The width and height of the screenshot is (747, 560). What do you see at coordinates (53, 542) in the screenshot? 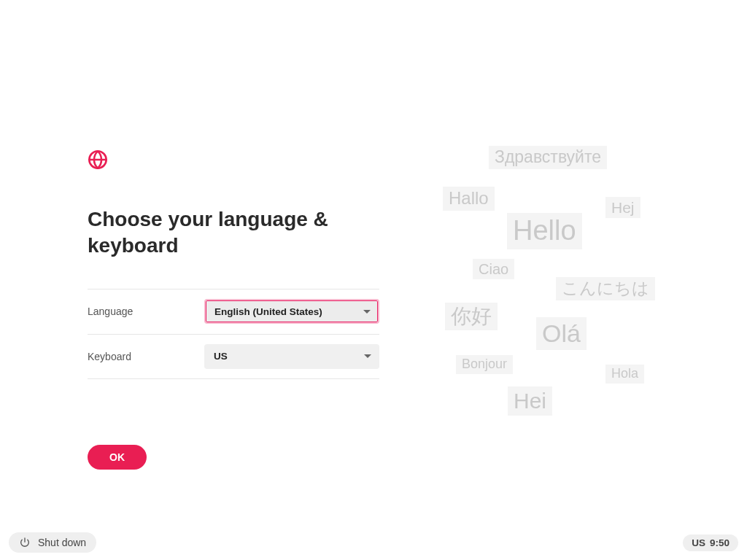
I see `shutdown-button: Shut down` at bounding box center [53, 542].